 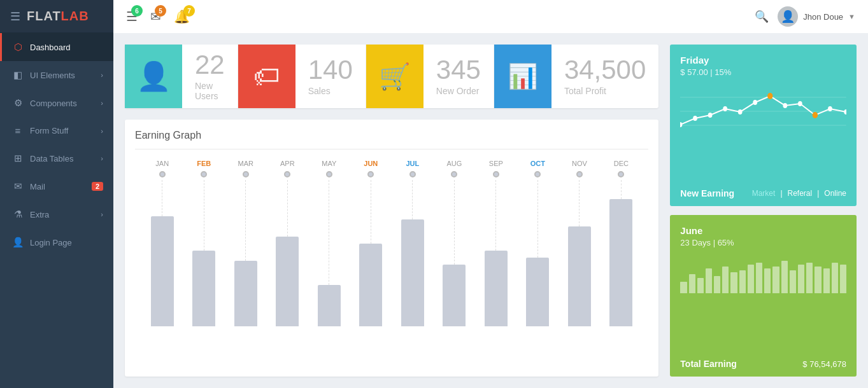 I want to click on sidebar-item-label: Extra, so click(x=39, y=215).